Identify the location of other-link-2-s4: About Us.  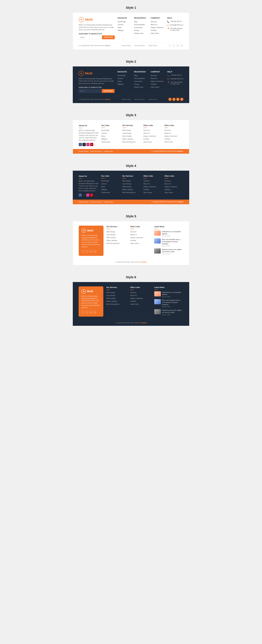
(168, 184).